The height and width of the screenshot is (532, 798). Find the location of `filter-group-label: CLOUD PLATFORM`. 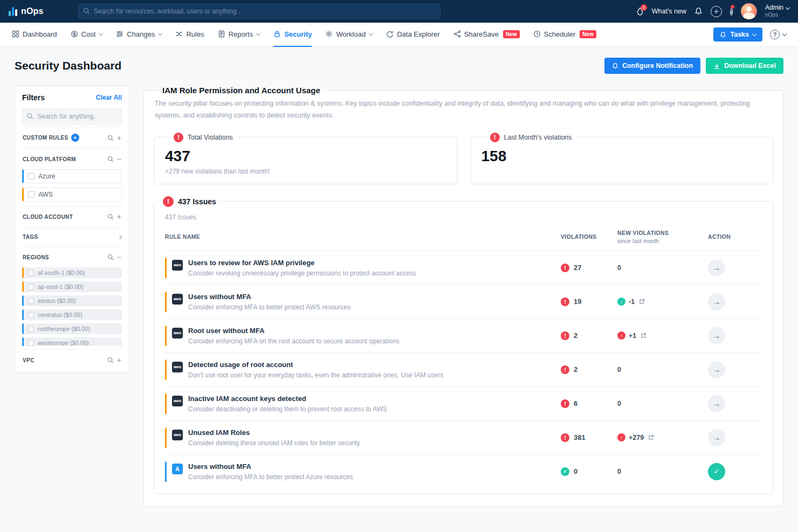

filter-group-label: CLOUD PLATFORM is located at coordinates (50, 160).